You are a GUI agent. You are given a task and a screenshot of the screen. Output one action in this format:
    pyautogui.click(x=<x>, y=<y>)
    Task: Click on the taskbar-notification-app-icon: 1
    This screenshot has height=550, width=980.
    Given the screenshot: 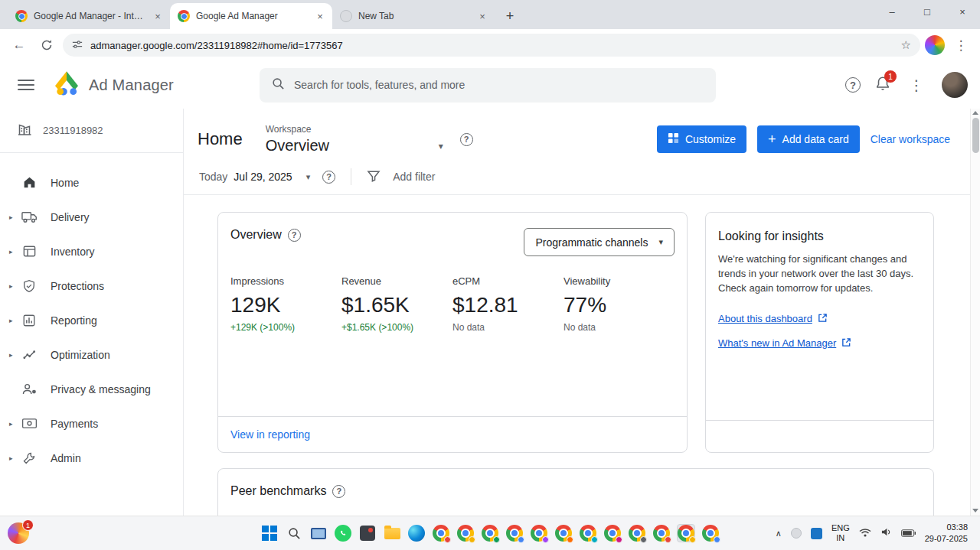 What is the action you would take?
    pyautogui.click(x=18, y=533)
    